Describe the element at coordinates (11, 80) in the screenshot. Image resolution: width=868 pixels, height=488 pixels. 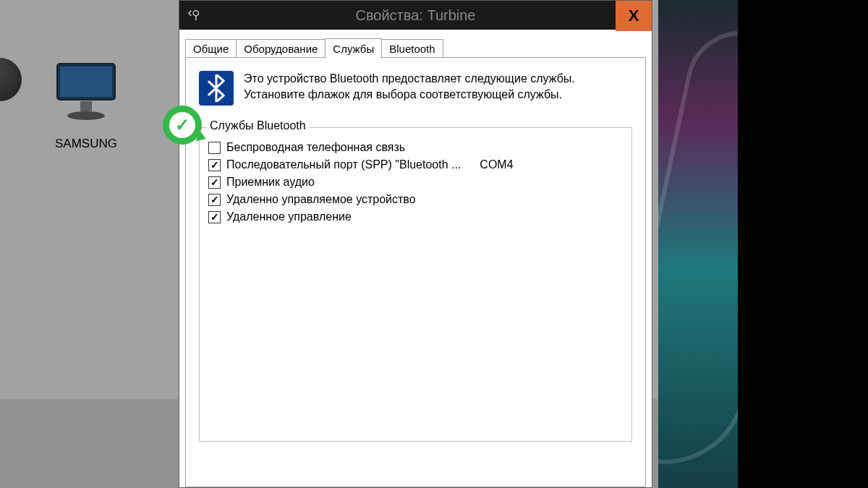
I see `desktop-partial-icon` at that location.